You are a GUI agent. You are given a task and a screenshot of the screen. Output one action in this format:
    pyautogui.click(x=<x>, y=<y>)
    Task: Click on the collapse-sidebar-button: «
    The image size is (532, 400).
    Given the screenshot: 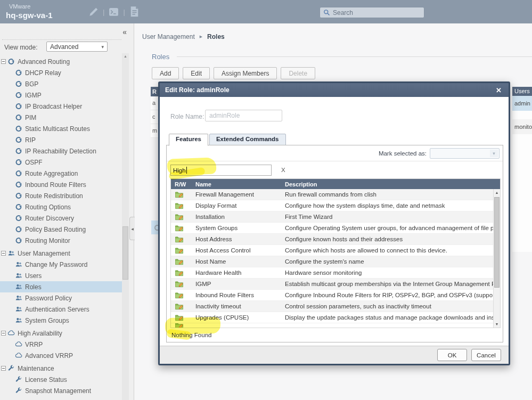 What is the action you would take?
    pyautogui.click(x=125, y=32)
    